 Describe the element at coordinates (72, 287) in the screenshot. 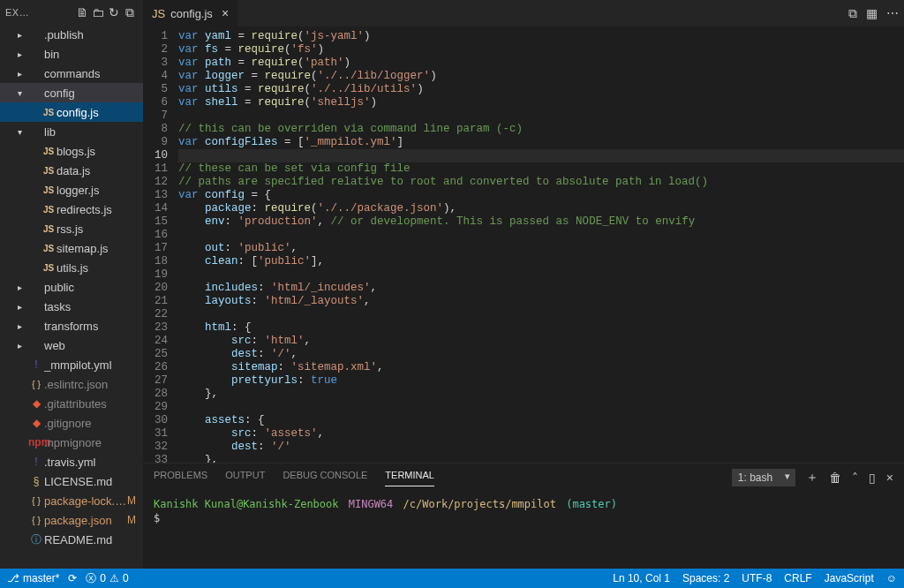

I see `file-tree: ▸.publish▸bin▸commands▾configJSconfig.js…` at that location.